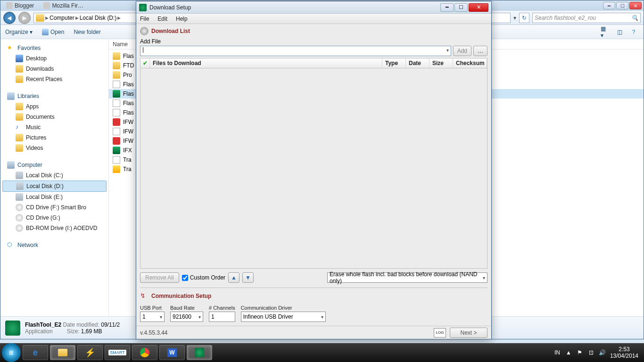 The width and height of the screenshot is (644, 362). I want to click on next-button: Next >, so click(469, 333).